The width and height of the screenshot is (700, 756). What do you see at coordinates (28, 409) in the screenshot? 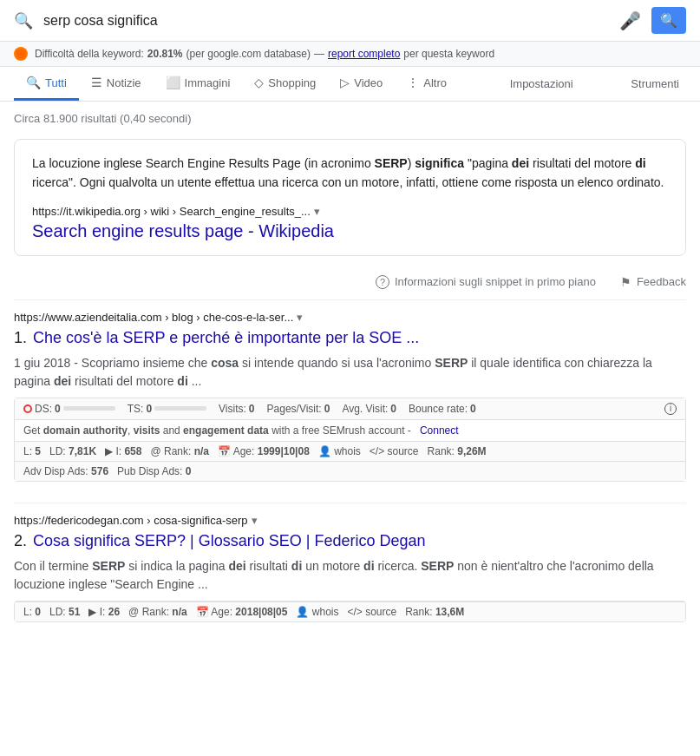
I see `semrush-ds-icon` at bounding box center [28, 409].